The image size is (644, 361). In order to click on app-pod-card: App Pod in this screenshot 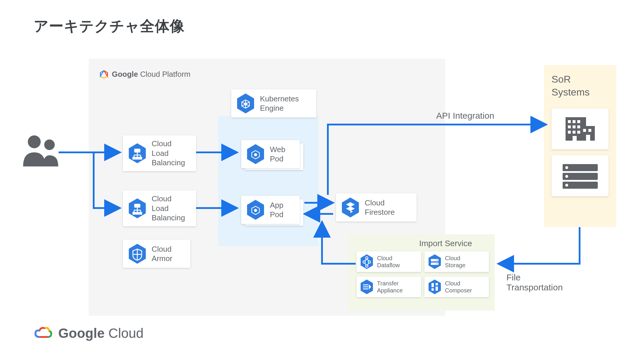, I will do `click(270, 210)`.